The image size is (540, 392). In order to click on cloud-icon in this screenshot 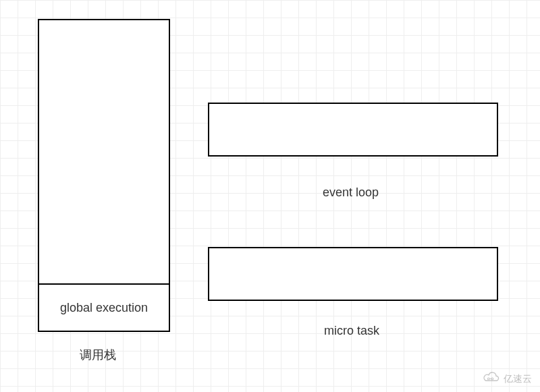, I will do `click(491, 379)`.